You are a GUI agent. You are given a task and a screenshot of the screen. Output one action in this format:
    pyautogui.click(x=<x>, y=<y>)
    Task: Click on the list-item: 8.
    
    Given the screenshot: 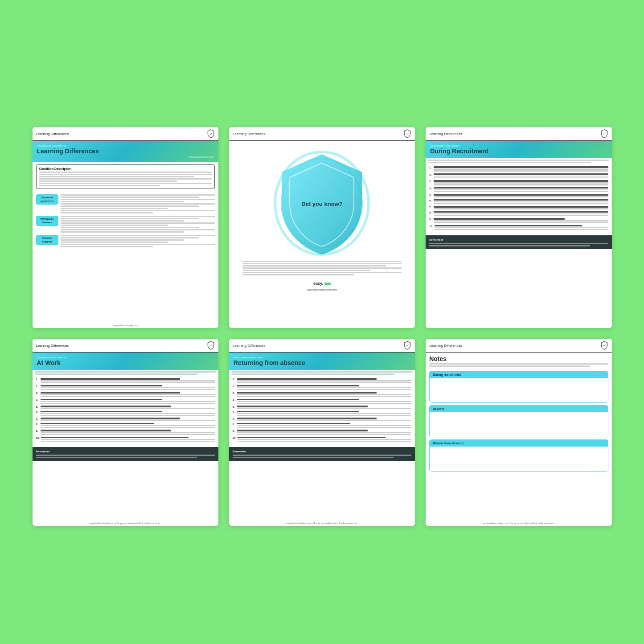 What is the action you would take?
    pyautogui.click(x=126, y=426)
    